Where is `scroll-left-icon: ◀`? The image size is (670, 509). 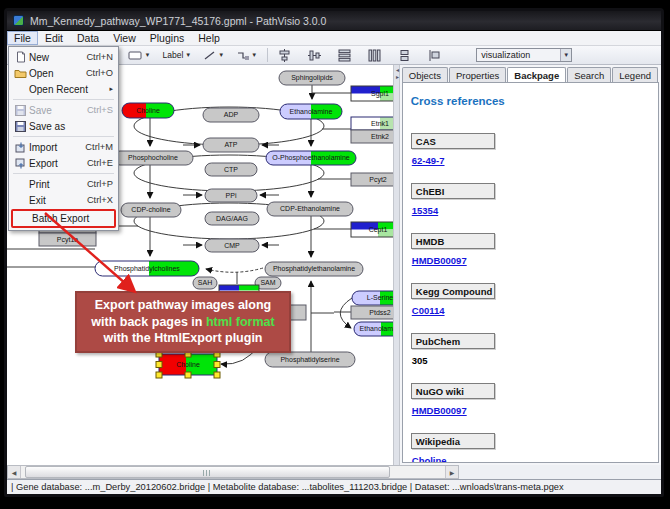 scroll-left-icon: ◀ is located at coordinates (14, 472).